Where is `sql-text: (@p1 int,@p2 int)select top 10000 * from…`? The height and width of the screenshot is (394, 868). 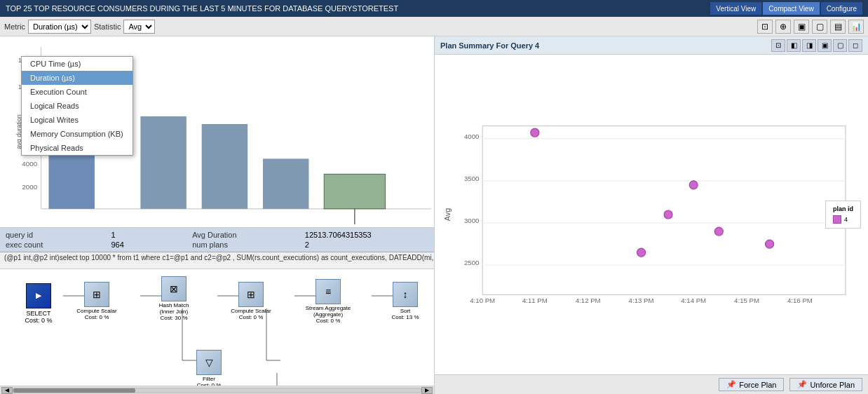 sql-text: (@p1 int,@p2 int)select top 10000 * from… is located at coordinates (219, 258).